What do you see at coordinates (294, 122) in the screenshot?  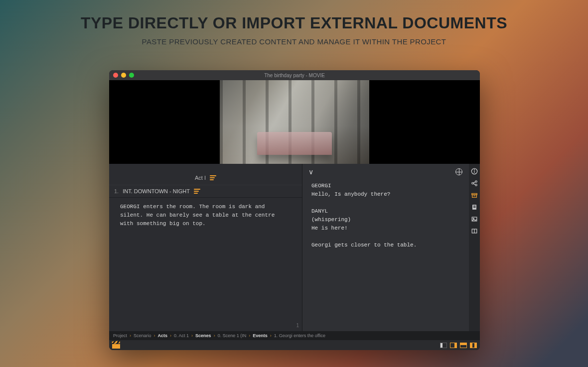 I see `scene-preview-image` at bounding box center [294, 122].